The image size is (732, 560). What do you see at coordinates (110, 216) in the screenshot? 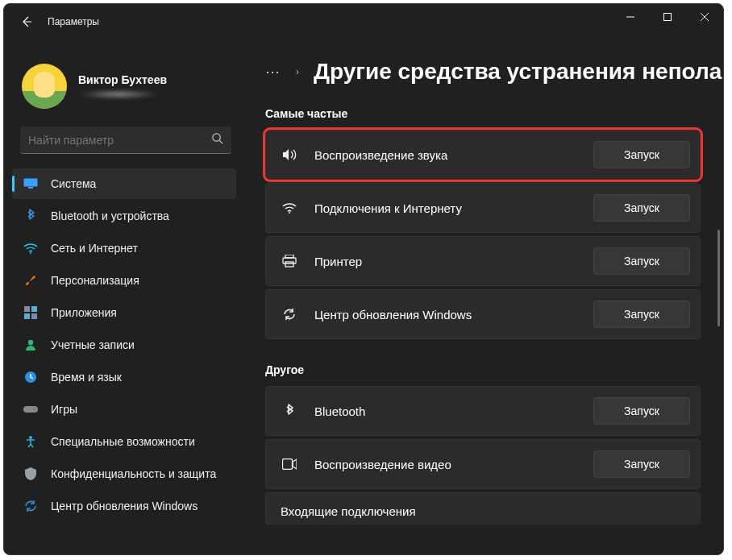
I see `sidebar-item-label: Bluetooth и устройства` at bounding box center [110, 216].